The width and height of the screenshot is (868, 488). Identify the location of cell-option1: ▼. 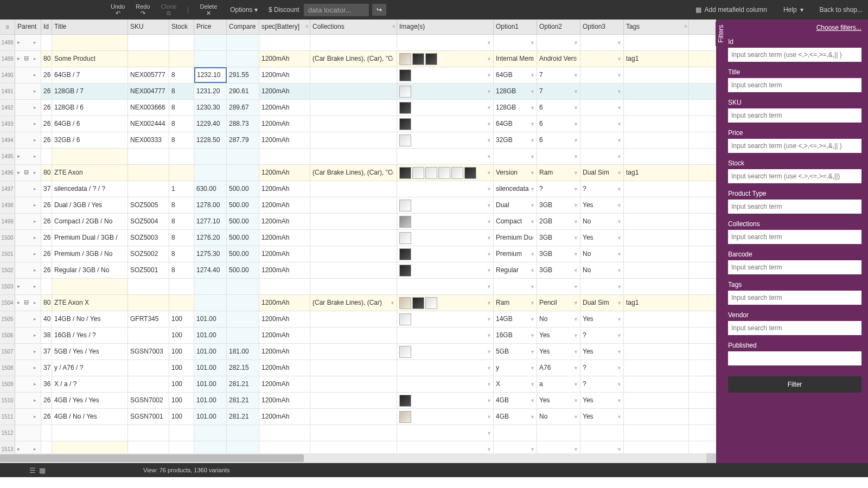
(515, 156).